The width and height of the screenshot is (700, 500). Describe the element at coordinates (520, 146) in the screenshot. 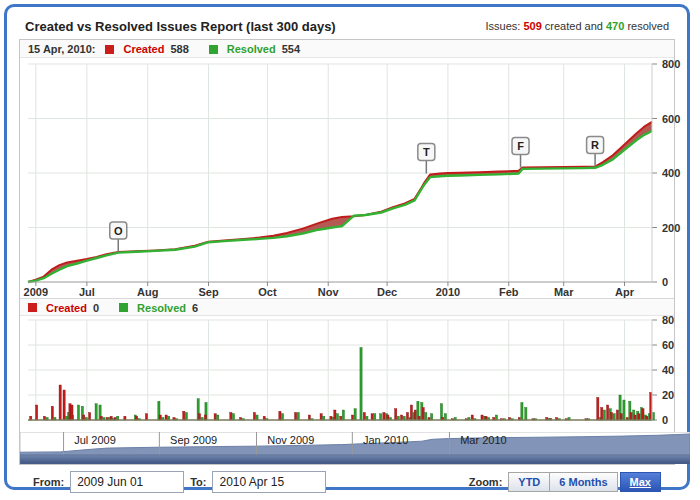

I see `svg-text: F` at that location.